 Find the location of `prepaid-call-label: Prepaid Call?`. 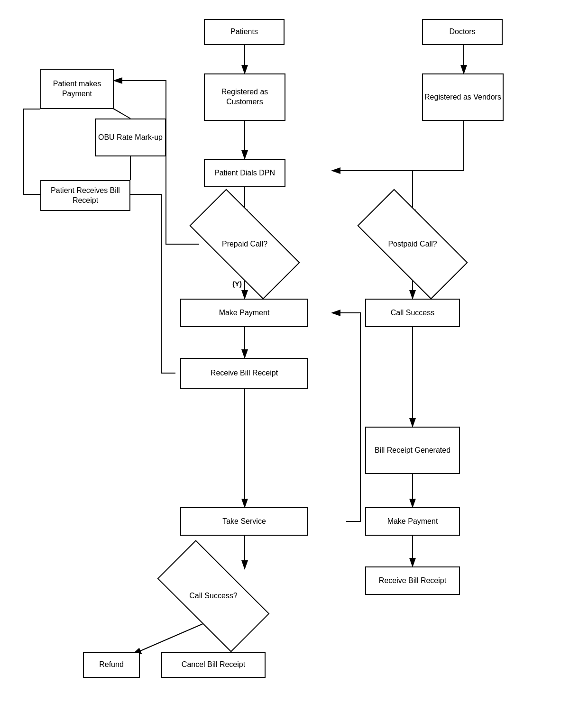

prepaid-call-label: Prepaid Call? is located at coordinates (245, 245).